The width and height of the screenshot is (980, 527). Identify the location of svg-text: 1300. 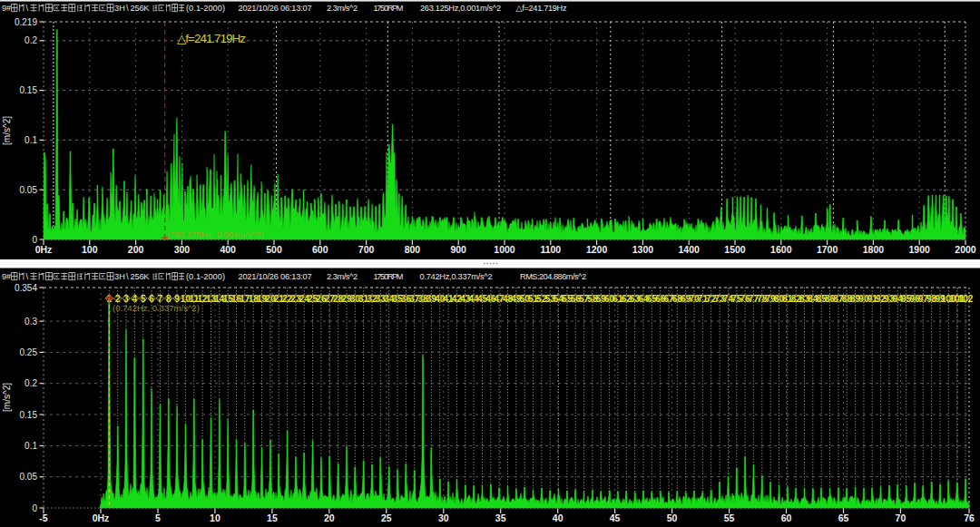
(643, 249).